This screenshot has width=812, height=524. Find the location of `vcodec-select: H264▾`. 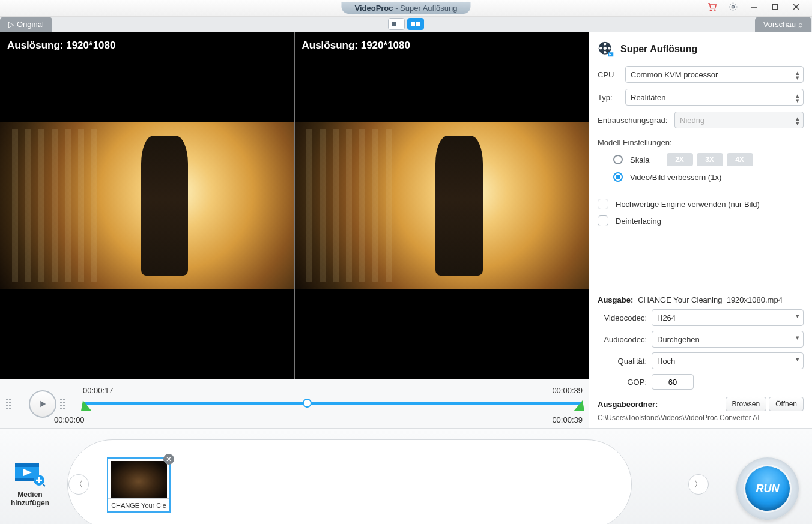

vcodec-select: H264▾ is located at coordinates (728, 318).